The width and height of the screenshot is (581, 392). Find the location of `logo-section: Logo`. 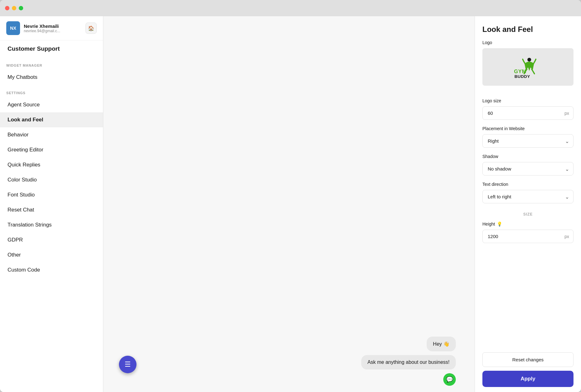

logo-section: Logo is located at coordinates (528, 69).